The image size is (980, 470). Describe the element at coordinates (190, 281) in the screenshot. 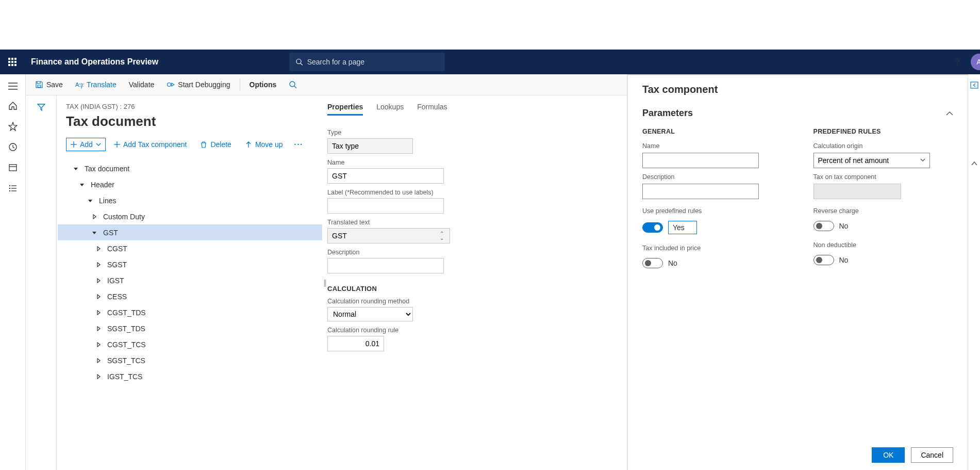

I see `tree-row: IGST` at that location.